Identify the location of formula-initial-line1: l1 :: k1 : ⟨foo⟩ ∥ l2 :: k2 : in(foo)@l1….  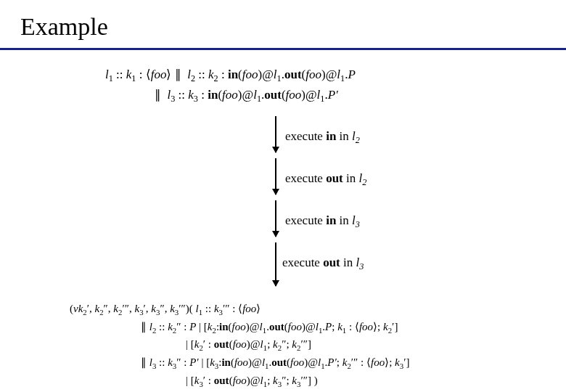
(231, 75).